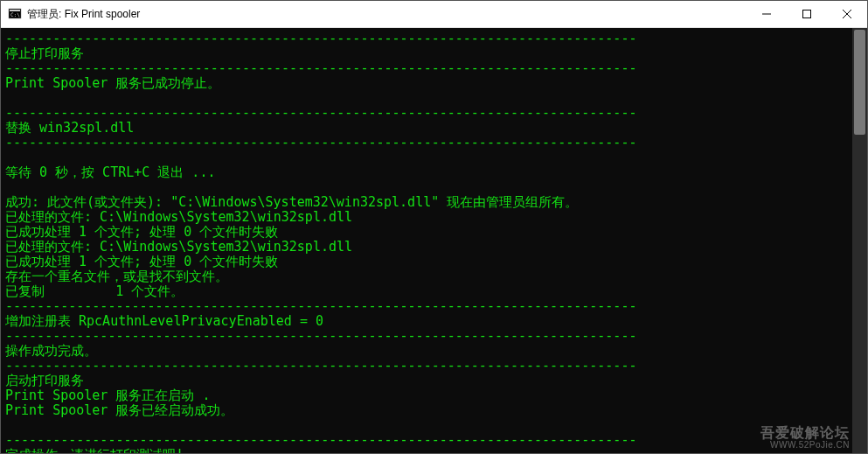 The image size is (868, 454). Describe the element at coordinates (434, 14) in the screenshot. I see `titlebar: C:\ 管理员: Fix Print spooler` at that location.